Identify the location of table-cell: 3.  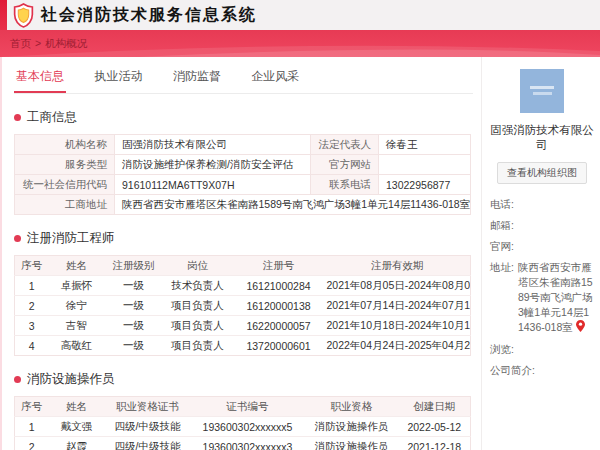
(32, 326).